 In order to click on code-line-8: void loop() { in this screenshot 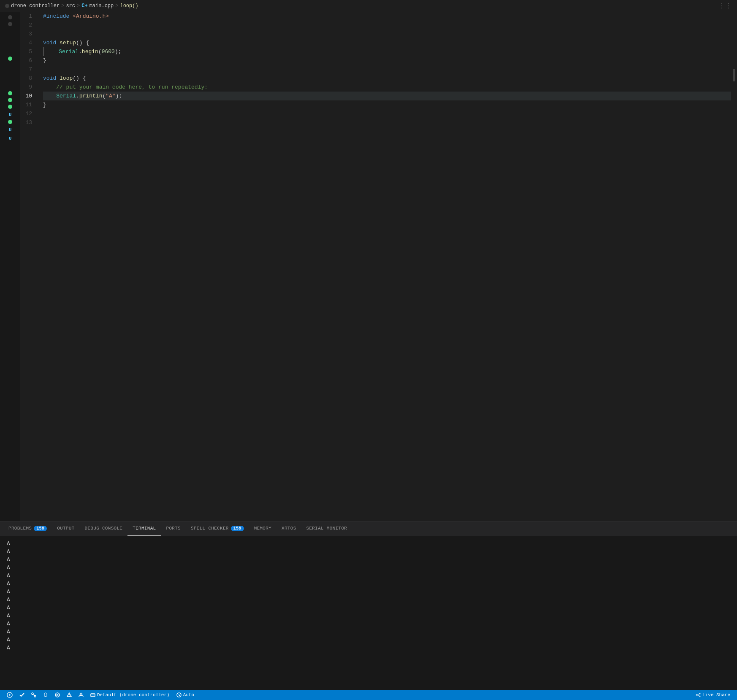, I will do `click(387, 78)`.